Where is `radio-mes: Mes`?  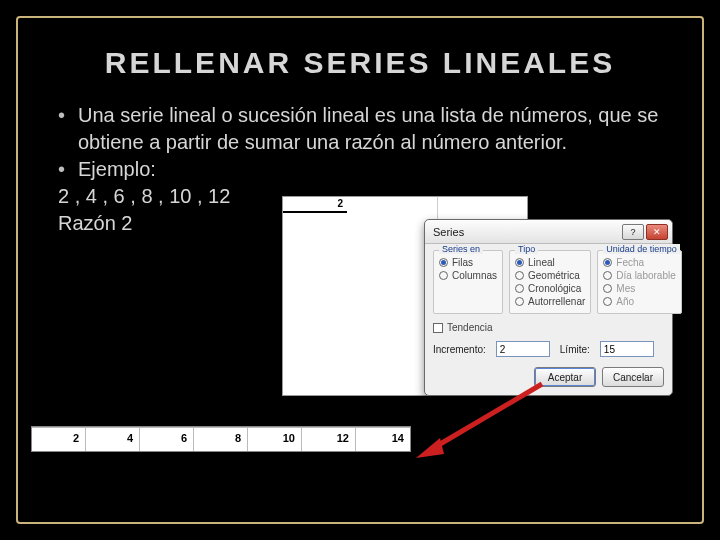
radio-mes: Mes is located at coordinates (639, 288).